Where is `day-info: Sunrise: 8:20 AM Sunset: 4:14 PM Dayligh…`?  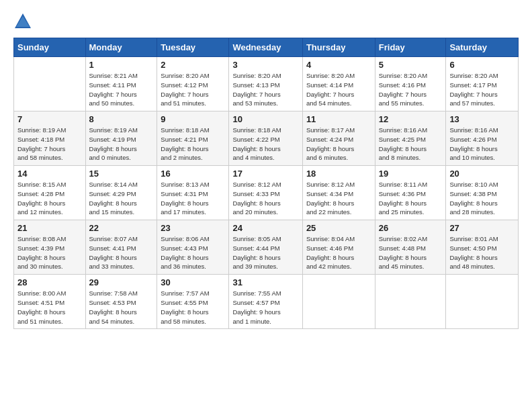
day-info: Sunrise: 8:20 AM Sunset: 4:14 PM Dayligh… is located at coordinates (339, 90).